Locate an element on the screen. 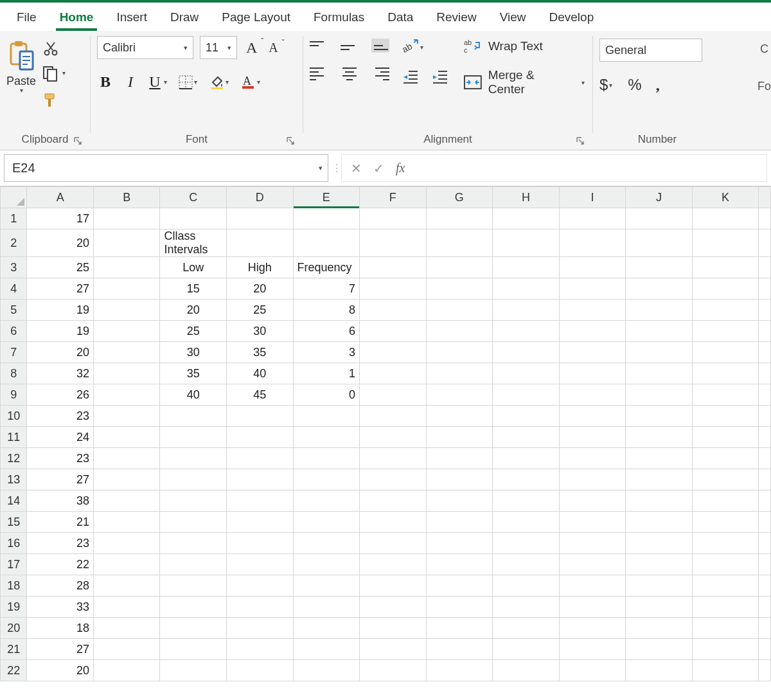  font-size-dropdown: 11▾ is located at coordinates (218, 48).